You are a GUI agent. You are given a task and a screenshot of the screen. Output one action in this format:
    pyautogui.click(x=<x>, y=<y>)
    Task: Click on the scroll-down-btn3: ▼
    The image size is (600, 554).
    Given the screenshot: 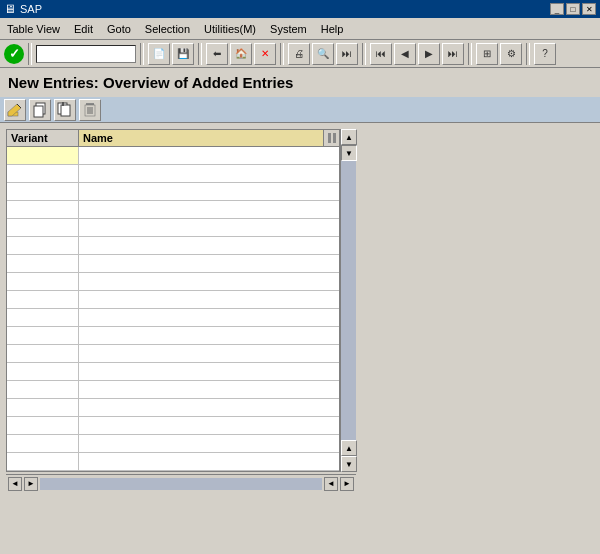 What is the action you would take?
    pyautogui.click(x=349, y=464)
    